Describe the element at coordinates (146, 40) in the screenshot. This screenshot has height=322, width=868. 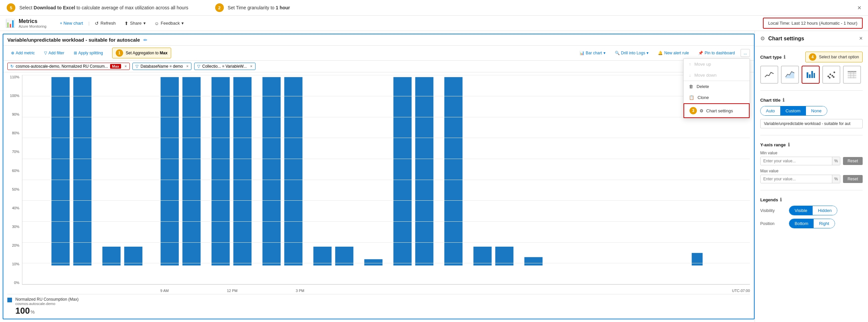
I see `chart-title-edit-icon: ✏` at that location.